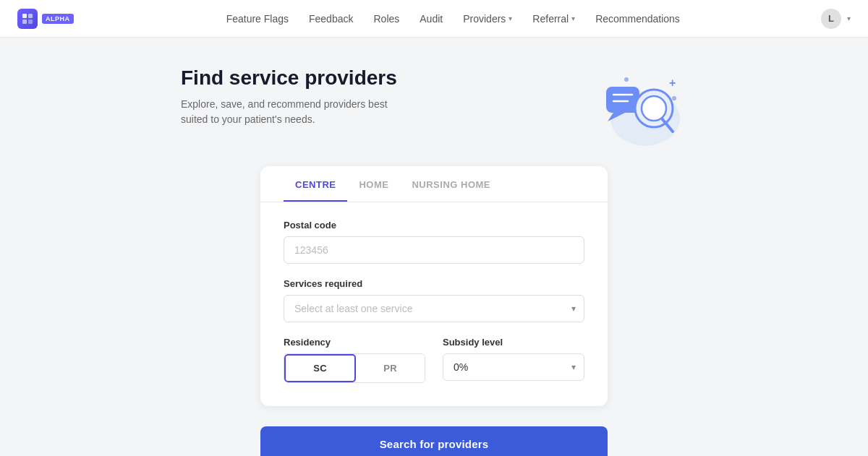 The height and width of the screenshot is (456, 868). I want to click on services-group: Services required Select at least one se…, so click(434, 301).